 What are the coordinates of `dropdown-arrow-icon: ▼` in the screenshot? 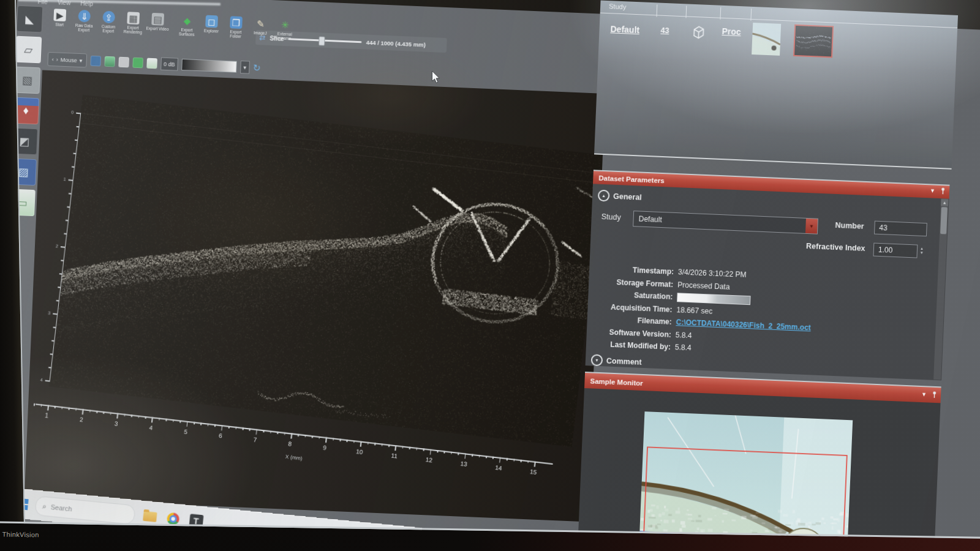 It's located at (812, 227).